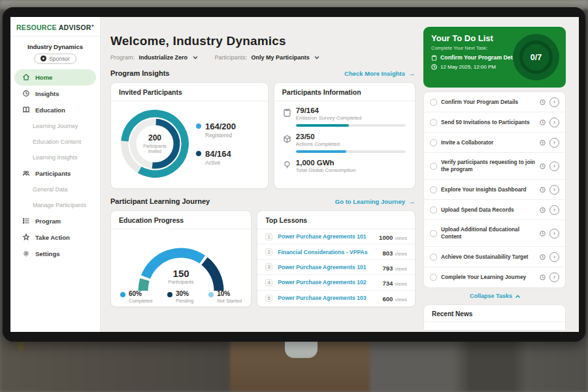  What do you see at coordinates (52, 238) in the screenshot?
I see `sidebar-item-label: Take Action` at bounding box center [52, 238].